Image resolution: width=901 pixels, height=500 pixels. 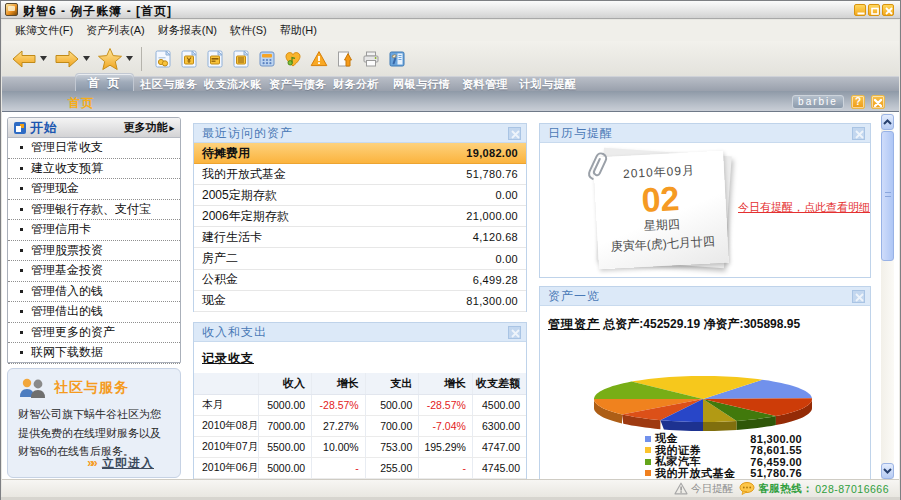 I want to click on reminder-detail-link: 今日有提醒，点此查看明细, so click(x=804, y=208).